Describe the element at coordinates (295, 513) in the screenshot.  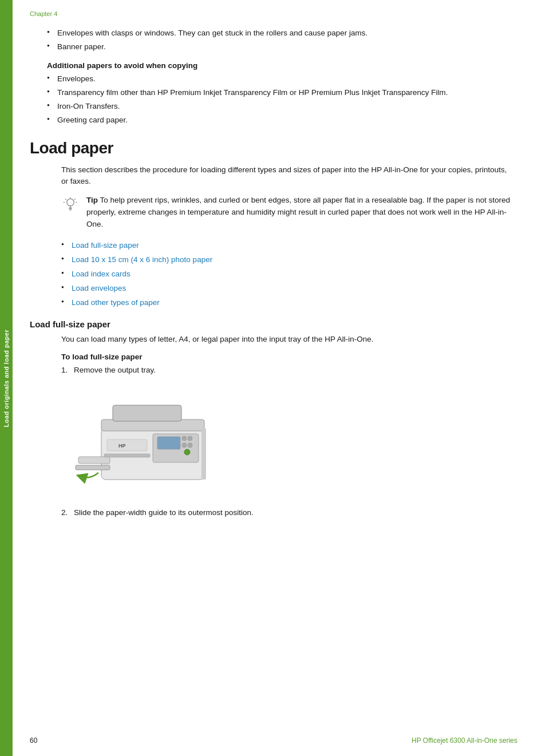
I see `step-2-text: Slide the paper-width guide to its outer…` at that location.